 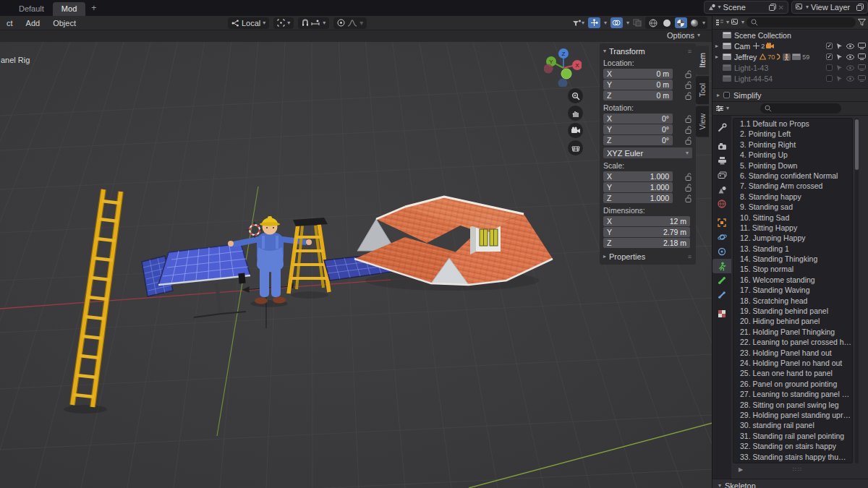 What do you see at coordinates (249, 23) in the screenshot?
I see `transform-orientation-dropdown: Local ▾` at bounding box center [249, 23].